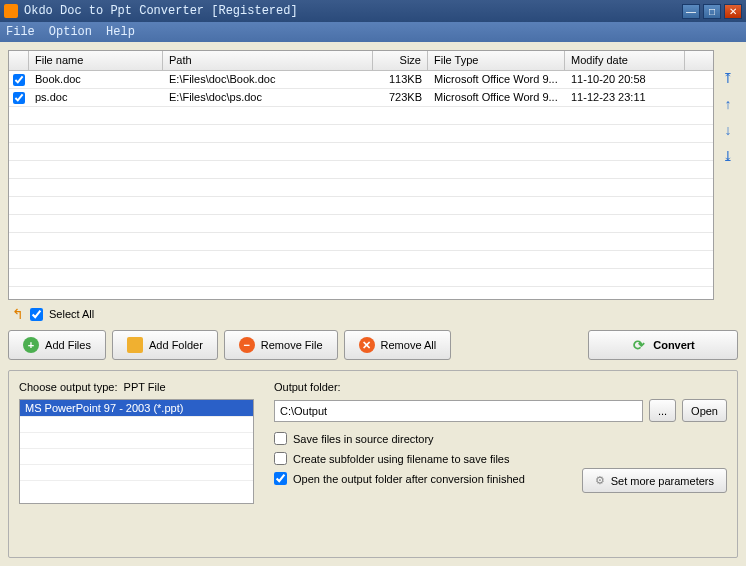 The height and width of the screenshot is (566, 746). What do you see at coordinates (136, 408) in the screenshot?
I see `output-type-item: MS PowerPoint 97 - 2003 (*.ppt)` at bounding box center [136, 408].